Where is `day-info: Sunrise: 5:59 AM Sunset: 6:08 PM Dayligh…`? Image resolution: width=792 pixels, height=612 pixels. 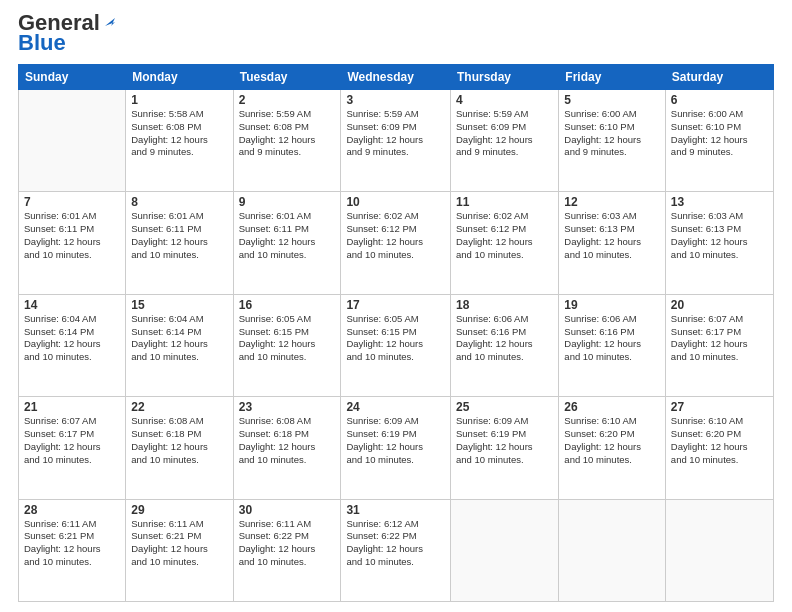 day-info: Sunrise: 5:59 AM Sunset: 6:08 PM Dayligh… is located at coordinates (288, 134).